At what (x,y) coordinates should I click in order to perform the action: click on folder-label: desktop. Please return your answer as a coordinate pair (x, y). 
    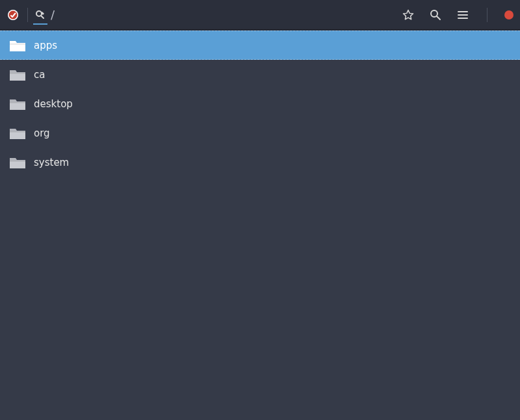
    Looking at the image, I should click on (53, 104).